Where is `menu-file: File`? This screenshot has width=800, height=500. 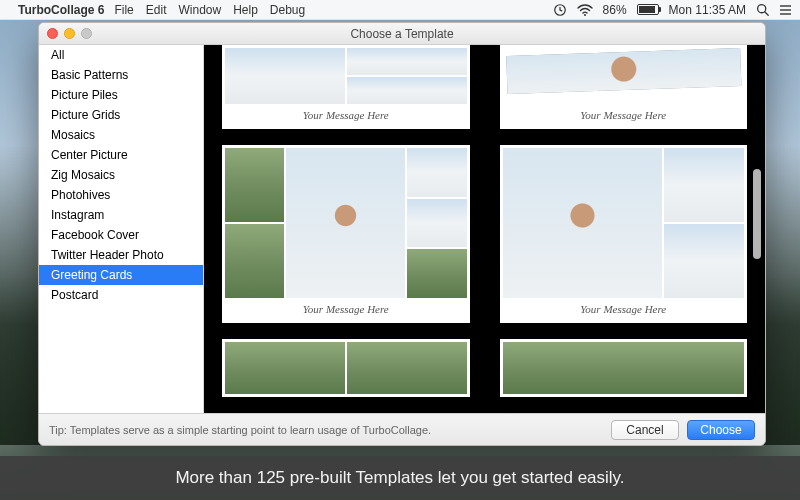
menu-file: File is located at coordinates (124, 10).